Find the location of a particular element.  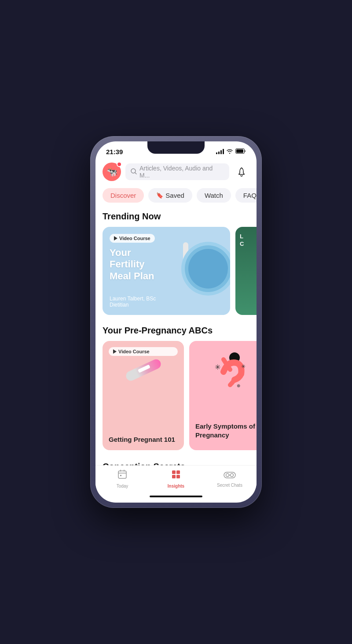

today-icon is located at coordinates (122, 476).